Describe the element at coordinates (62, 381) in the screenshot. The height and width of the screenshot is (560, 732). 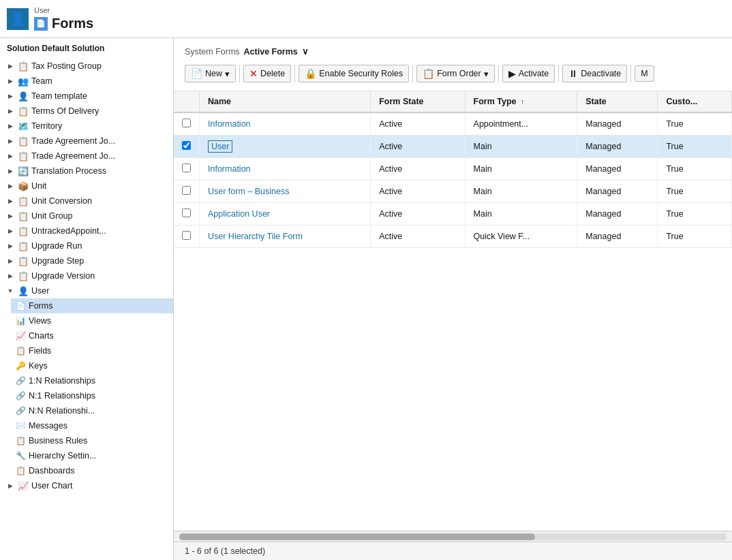
I see `1n-rel-label: 1:N Relationships` at that location.